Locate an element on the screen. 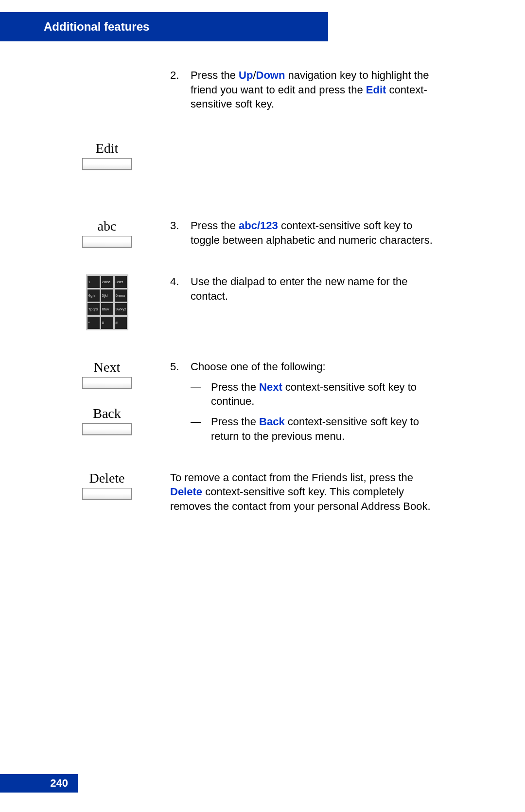 Image resolution: width=525 pixels, height=812 pixels. dialpad-key: 8tuv is located at coordinates (107, 309).